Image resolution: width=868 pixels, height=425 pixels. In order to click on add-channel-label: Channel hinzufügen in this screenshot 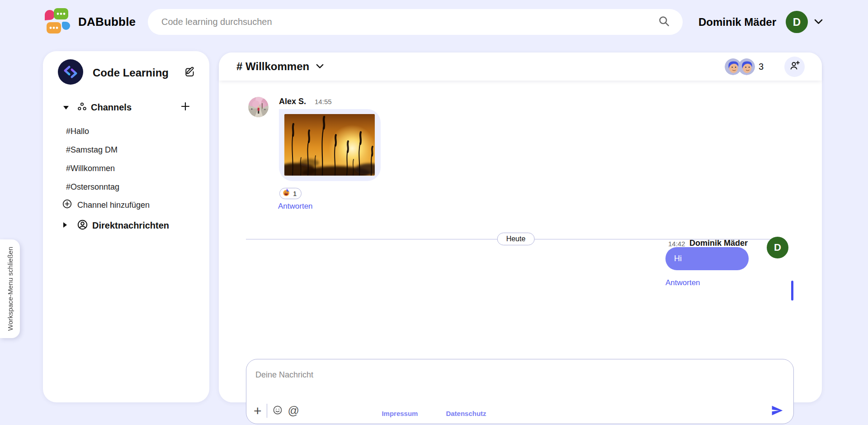, I will do `click(113, 205)`.